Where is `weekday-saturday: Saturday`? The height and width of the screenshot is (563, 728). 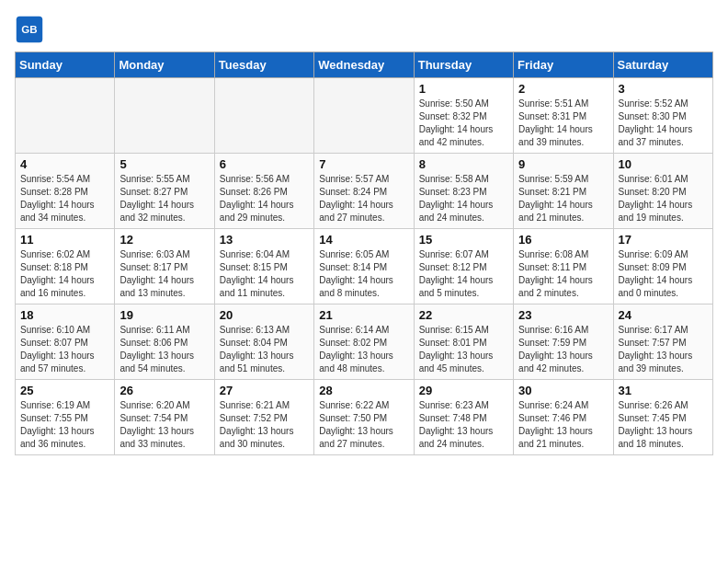
weekday-saturday: Saturday is located at coordinates (663, 65).